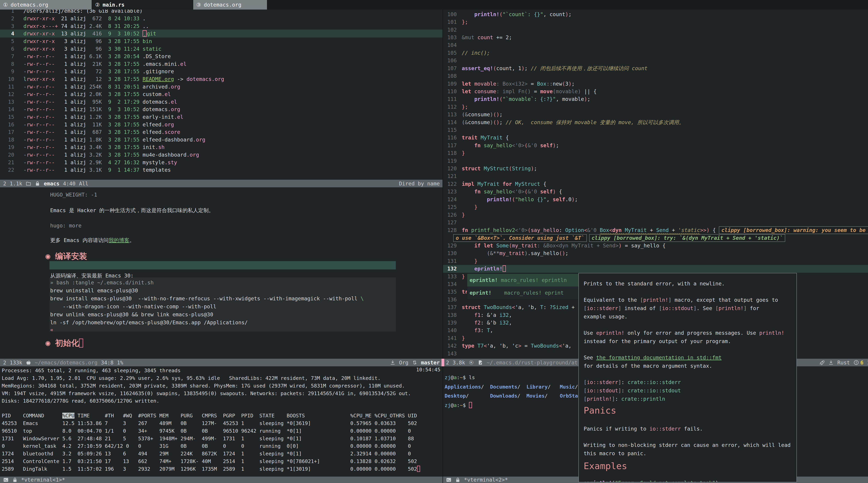 The image size is (868, 483). I want to click on buffer-line: 17-rw-r--r-- 1 alizj 687 3 28 17:55 elfe…, so click(102, 132).